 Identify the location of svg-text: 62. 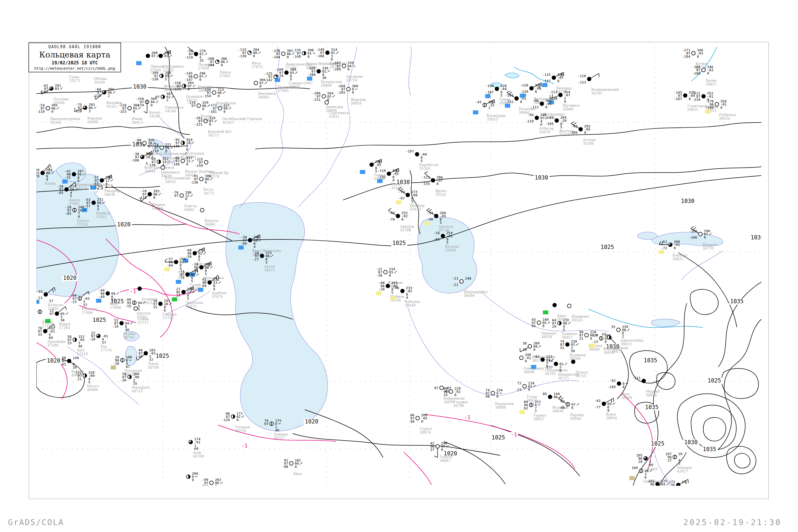
(526, 408).